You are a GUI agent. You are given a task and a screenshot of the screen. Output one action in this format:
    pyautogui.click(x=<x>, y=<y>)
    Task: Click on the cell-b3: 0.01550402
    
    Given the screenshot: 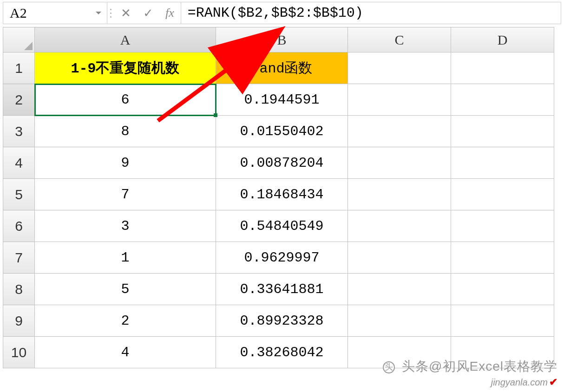 What is the action you would take?
    pyautogui.click(x=282, y=131)
    